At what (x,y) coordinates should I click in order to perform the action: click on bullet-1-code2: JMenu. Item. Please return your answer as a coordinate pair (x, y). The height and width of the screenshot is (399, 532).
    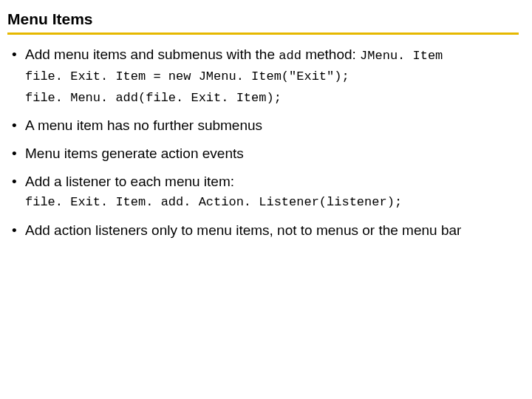
    Looking at the image, I should click on (401, 56).